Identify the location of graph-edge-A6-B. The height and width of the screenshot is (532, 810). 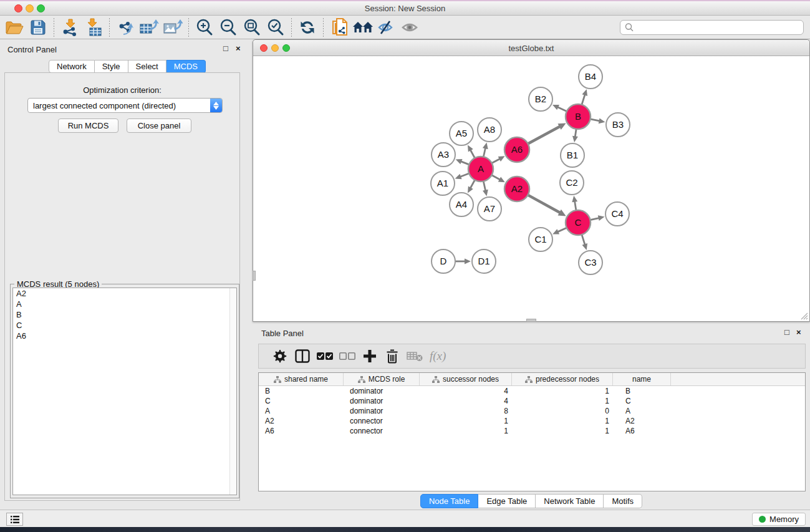
(544, 135).